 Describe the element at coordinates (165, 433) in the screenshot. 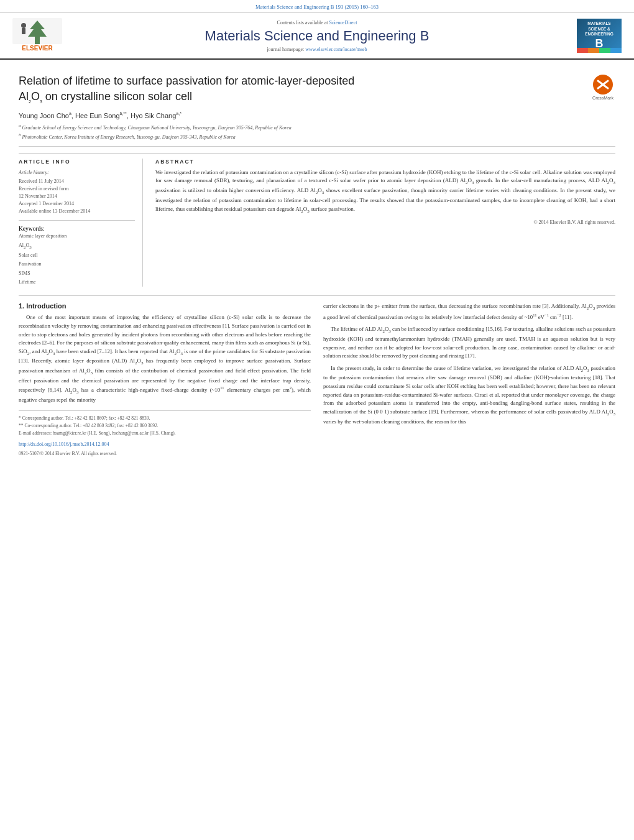

I see `footnote-email: E-mail addresses: hsamg@kier.re.kr (H.E.…` at that location.